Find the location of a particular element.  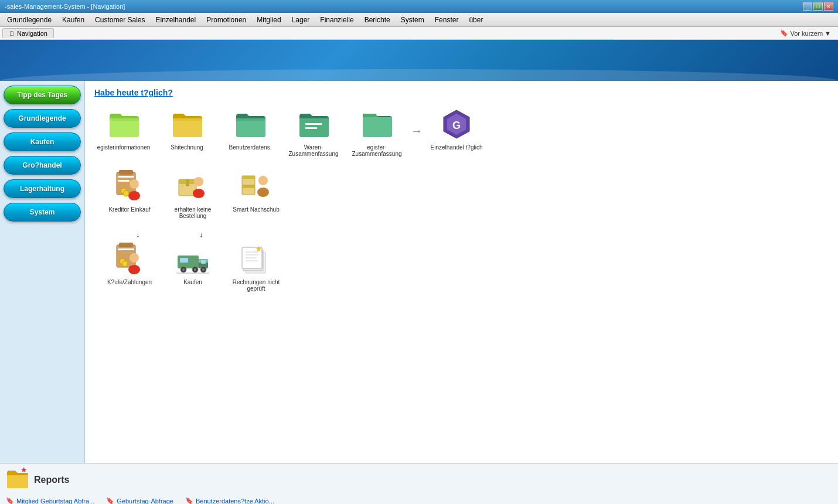

icon-registerinformationen-label: egisterinformationen is located at coordinates (124, 148).